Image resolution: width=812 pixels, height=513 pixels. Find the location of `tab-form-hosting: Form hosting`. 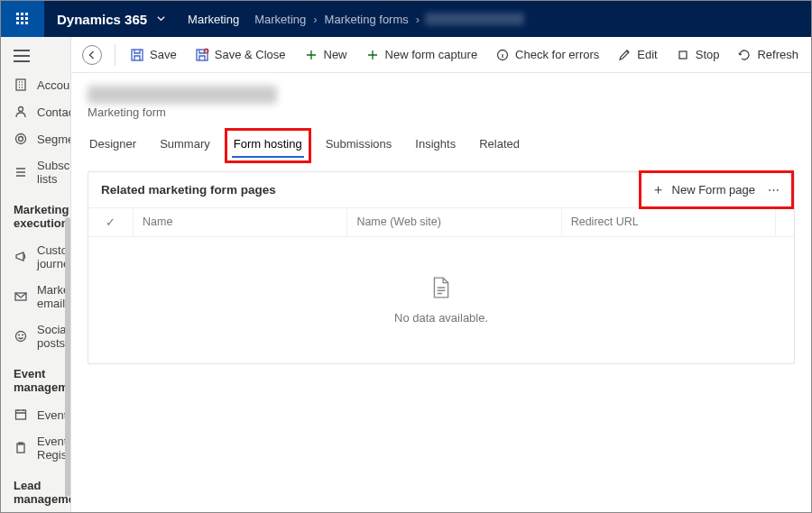

tab-form-hosting: Form hosting is located at coordinates (268, 146).